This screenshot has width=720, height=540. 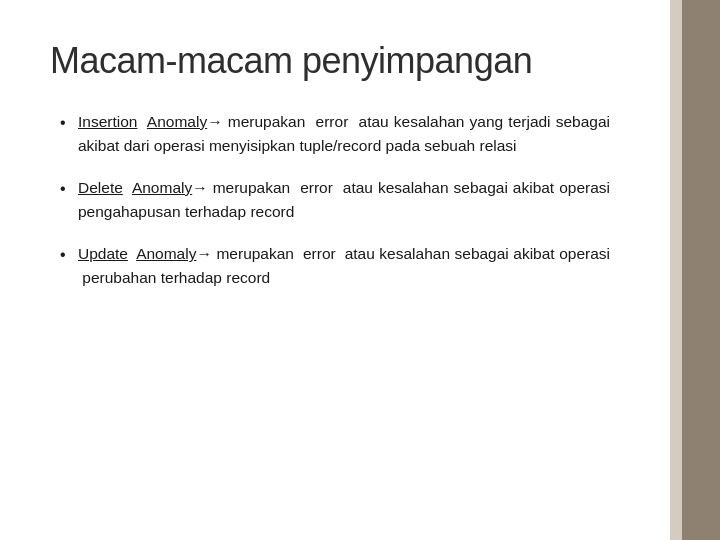 I want to click on bullet-item-insertion: • Insertion Anomaly→ merupakan error ata…, so click(x=365, y=134).